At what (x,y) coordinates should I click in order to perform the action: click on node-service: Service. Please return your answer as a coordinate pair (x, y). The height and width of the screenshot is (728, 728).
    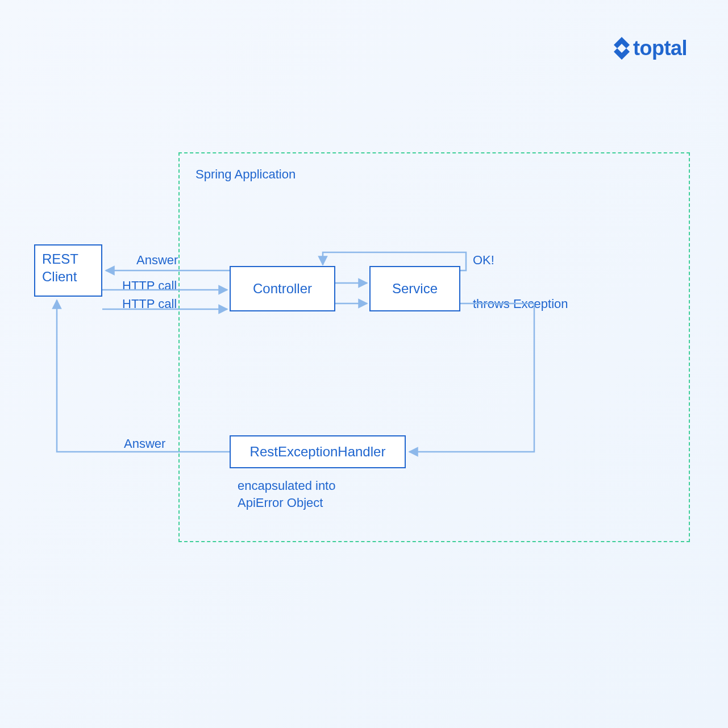
    Looking at the image, I should click on (415, 289).